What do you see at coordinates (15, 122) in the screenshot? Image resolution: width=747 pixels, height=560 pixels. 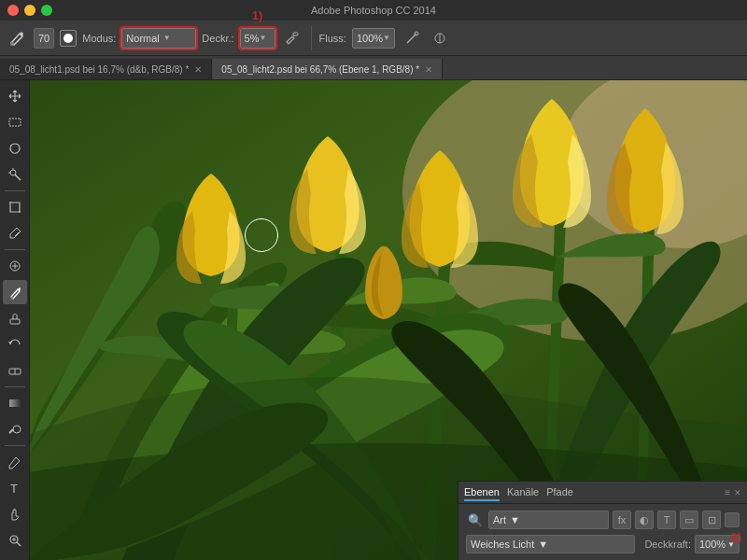 I see `tool-marquee` at bounding box center [15, 122].